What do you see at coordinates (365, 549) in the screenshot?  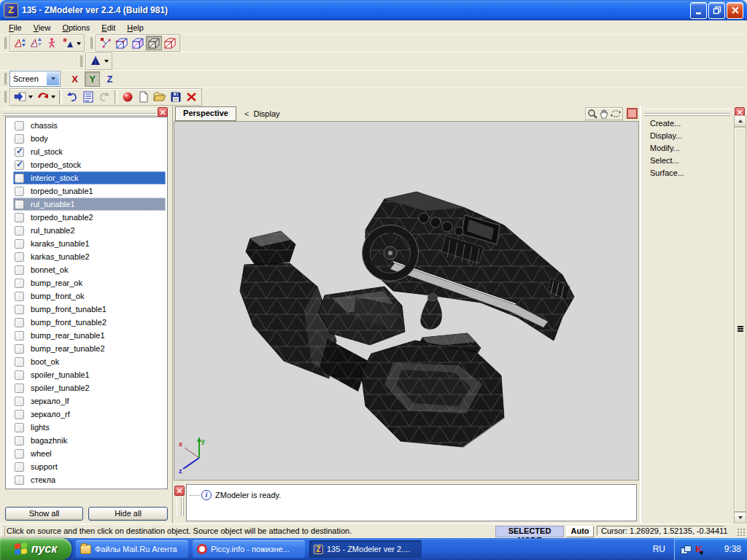 I see `task-button: Z 135 - ZModeler ver 2....` at bounding box center [365, 549].